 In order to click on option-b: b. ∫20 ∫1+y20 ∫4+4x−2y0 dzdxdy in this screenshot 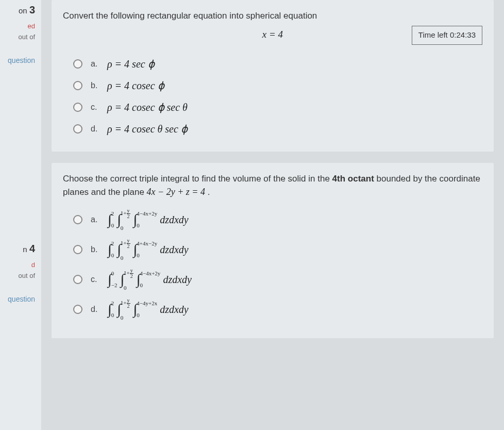, I will do `click(278, 250)`.